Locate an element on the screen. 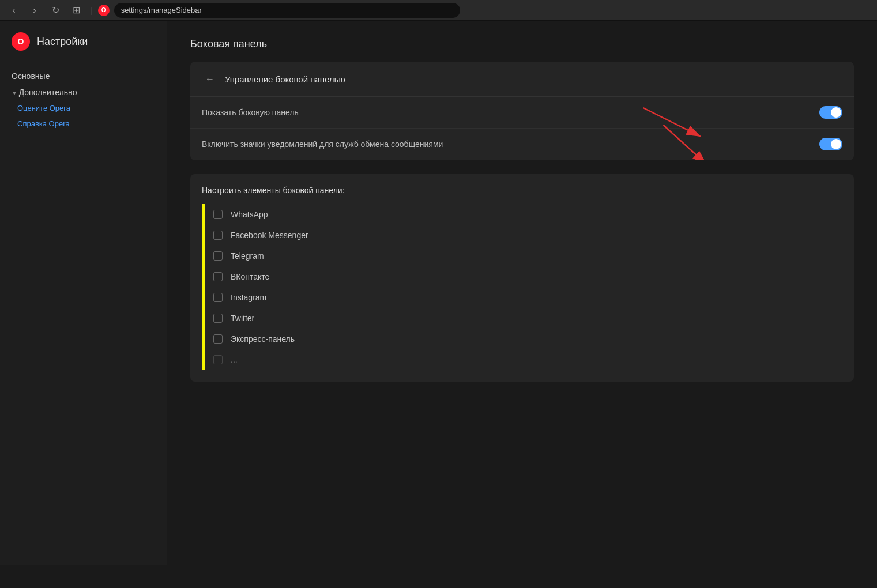  reload-button: ↻ is located at coordinates (55, 10).